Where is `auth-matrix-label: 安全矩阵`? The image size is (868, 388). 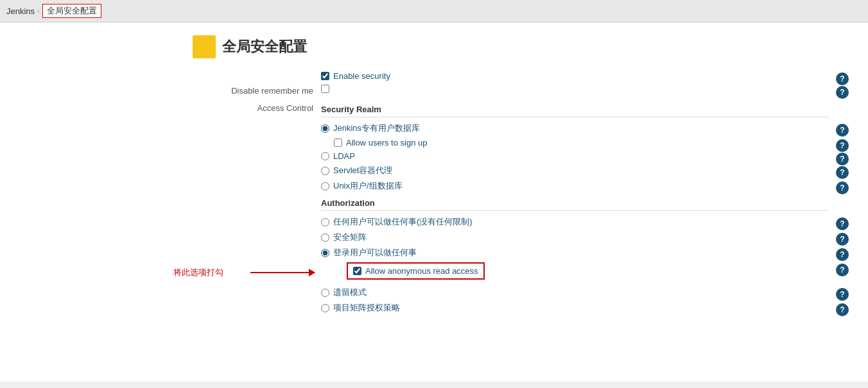
auth-matrix-label: 安全矩阵 is located at coordinates (350, 237).